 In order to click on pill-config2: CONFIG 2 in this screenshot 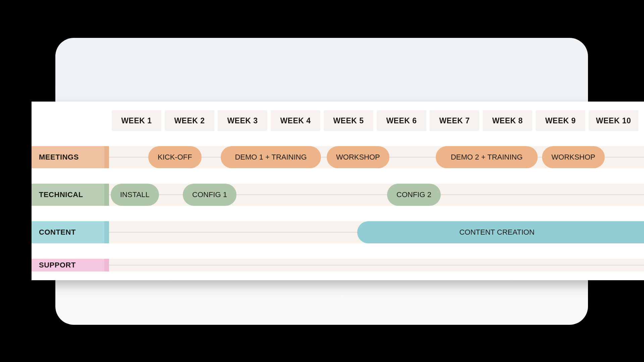, I will do `click(414, 195)`.